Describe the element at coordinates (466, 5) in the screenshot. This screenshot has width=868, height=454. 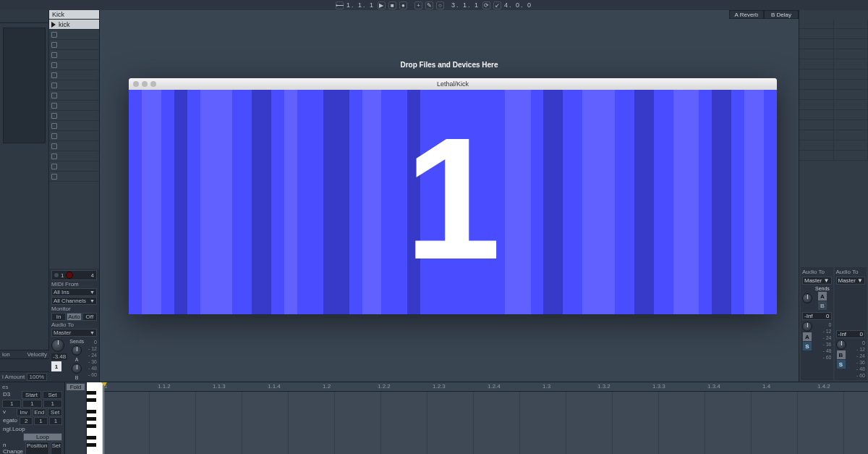
I see `loop-start: 3. 1. 1` at that location.